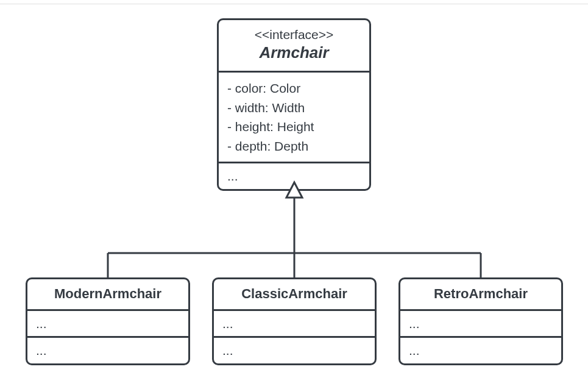  I want to click on interface-stereotype: <<interface>>, so click(294, 34).